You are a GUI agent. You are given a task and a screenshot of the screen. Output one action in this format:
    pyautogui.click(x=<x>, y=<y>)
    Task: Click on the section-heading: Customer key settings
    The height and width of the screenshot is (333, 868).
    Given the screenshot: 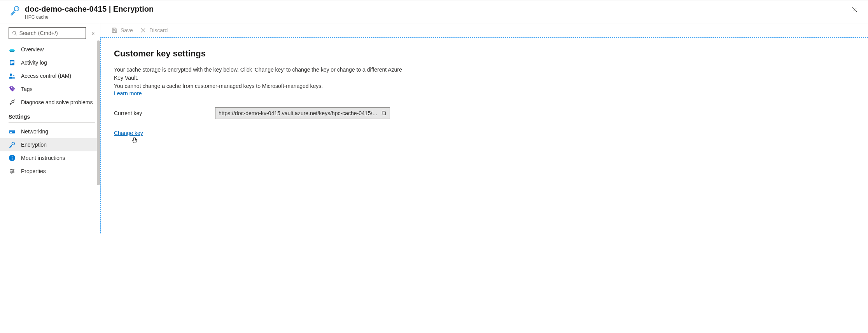 What is the action you would take?
    pyautogui.click(x=485, y=54)
    